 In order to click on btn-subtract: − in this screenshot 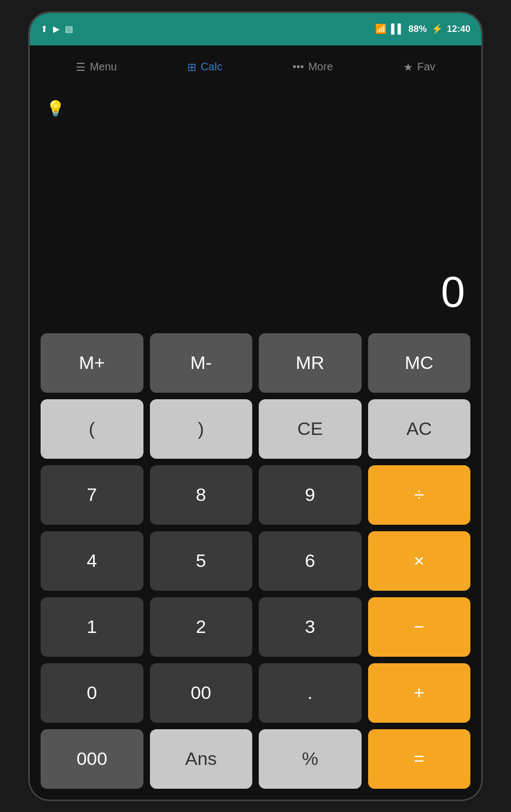, I will do `click(420, 627)`.